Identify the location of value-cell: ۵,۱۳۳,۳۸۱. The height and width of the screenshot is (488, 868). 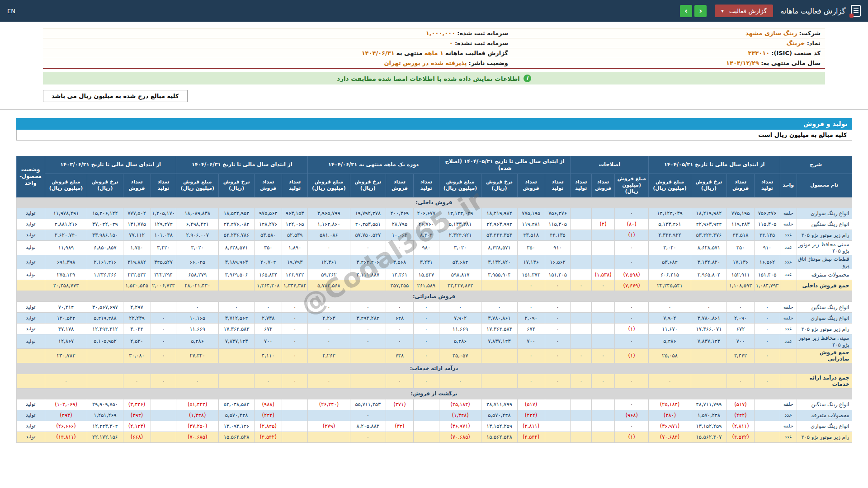
(460, 224).